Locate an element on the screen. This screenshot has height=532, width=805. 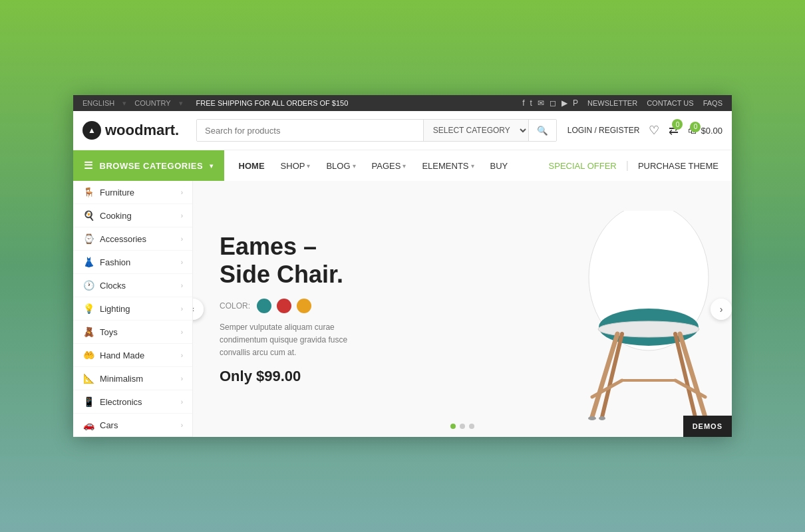
sidebar-item-toys: 🧸 Toys › is located at coordinates (133, 332).